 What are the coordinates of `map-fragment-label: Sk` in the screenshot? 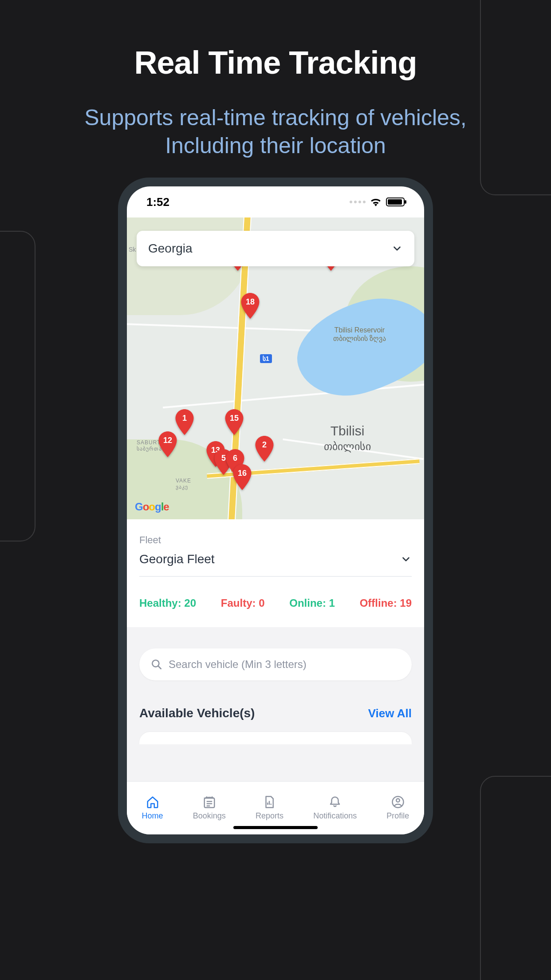 It's located at (132, 249).